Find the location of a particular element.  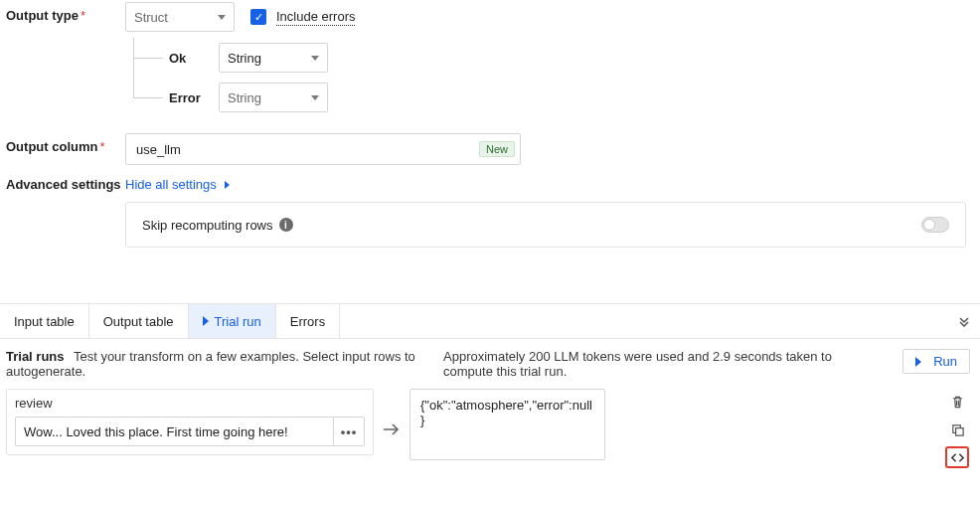

struct-ok-label: Ok is located at coordinates (194, 58).